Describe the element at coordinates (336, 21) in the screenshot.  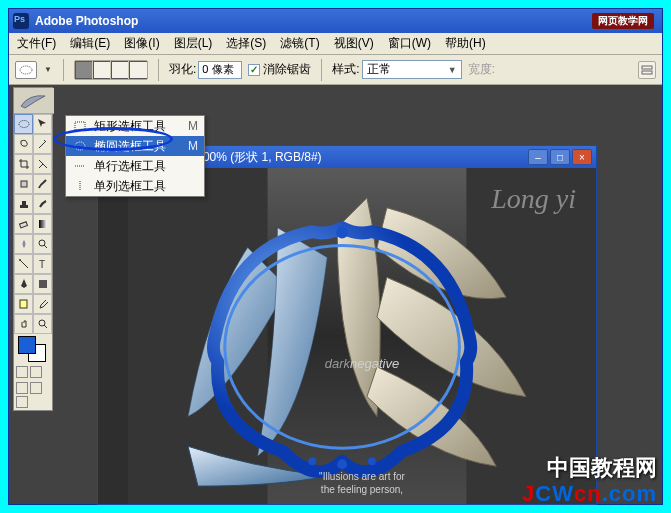
I see `app-titlebar: Adobe Photoshop 网页教学网` at that location.